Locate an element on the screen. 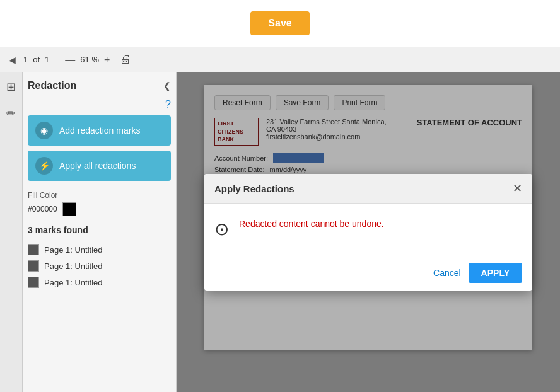 Image resolution: width=560 pixels, height=392 pixels. apply-redactions-icon: ⚡ is located at coordinates (44, 166).